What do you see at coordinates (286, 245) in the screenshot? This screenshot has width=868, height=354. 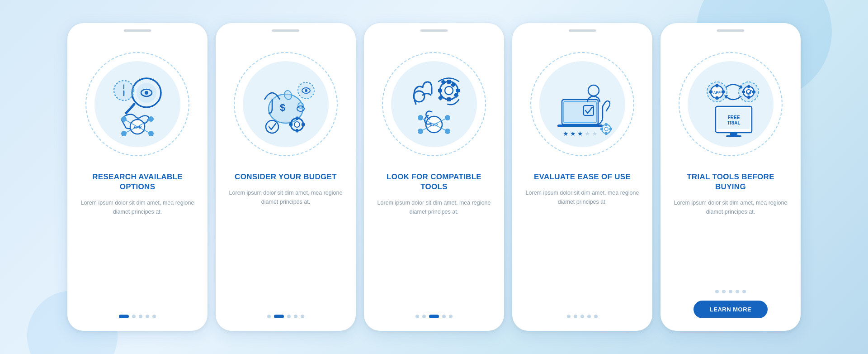 I see `card-content-budget: CONSIDER YOUR BUDGET Lorem ipsum dolor s…` at bounding box center [286, 245].